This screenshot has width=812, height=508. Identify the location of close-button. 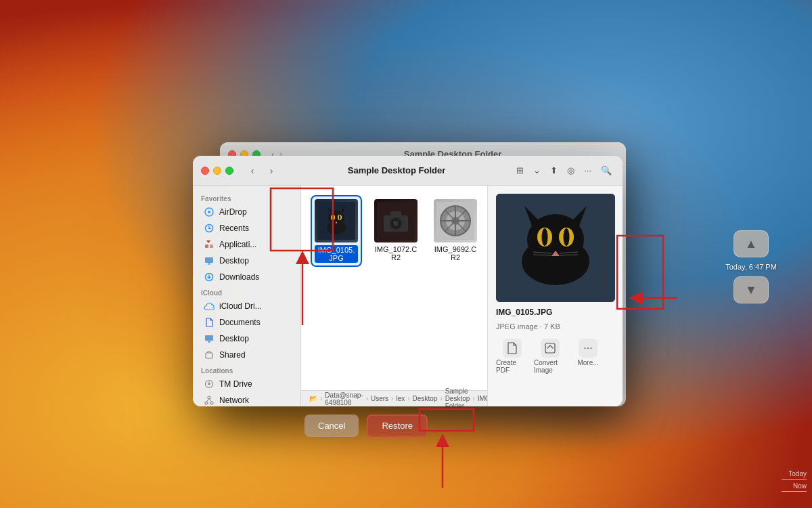
(205, 171).